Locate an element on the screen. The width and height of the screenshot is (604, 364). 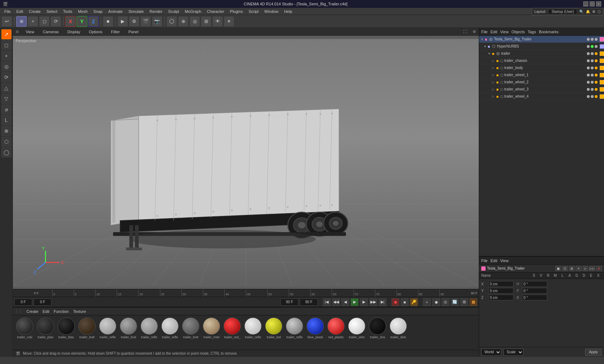
mat-menu-edit: Edit is located at coordinates (46, 311).